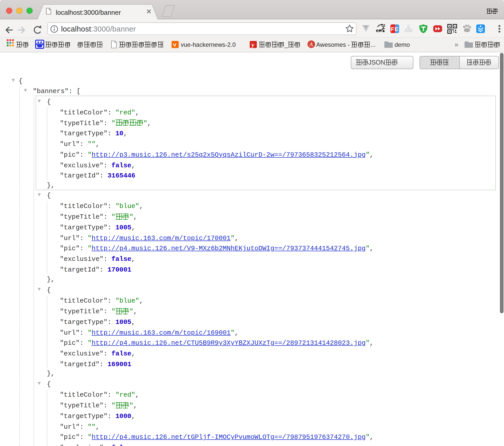  What do you see at coordinates (175, 45) in the screenshot?
I see `svg-text: v` at bounding box center [175, 45].